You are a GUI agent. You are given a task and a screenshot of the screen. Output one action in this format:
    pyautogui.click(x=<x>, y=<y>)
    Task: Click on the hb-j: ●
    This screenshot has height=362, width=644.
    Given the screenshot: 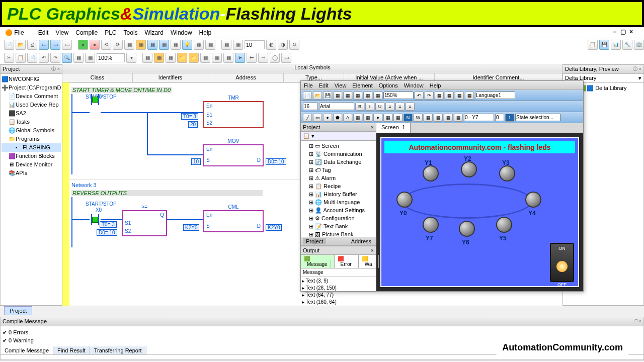 What is the action you would take?
    pyautogui.click(x=378, y=118)
    